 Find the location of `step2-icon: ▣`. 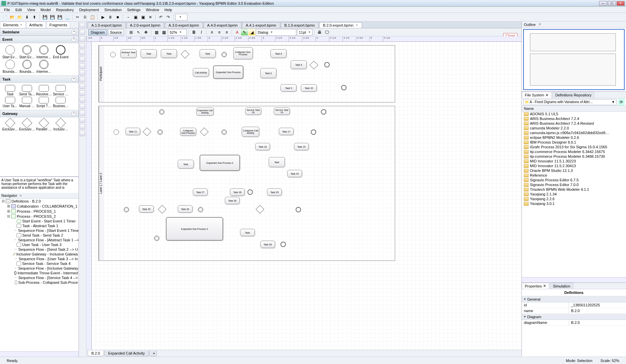

step2-icon: ▣ is located at coordinates (136, 17).